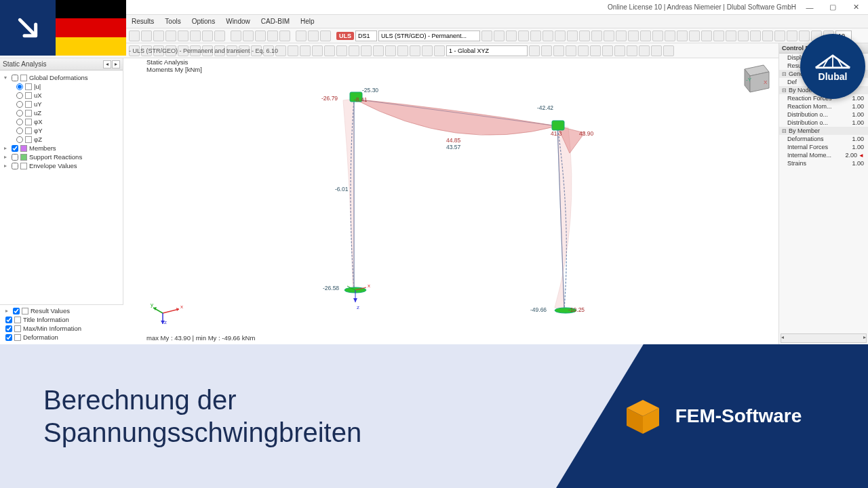  What do you see at coordinates (61, 157) in the screenshot?
I see `tree-support-reactions: ▸Support Reactions` at bounding box center [61, 157].